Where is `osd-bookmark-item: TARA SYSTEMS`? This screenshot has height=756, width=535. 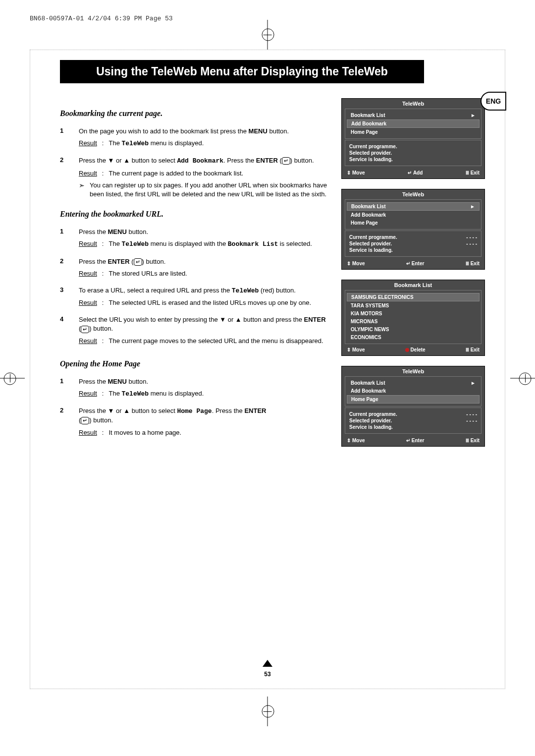
osd-bookmark-item: TARA SYSTEMS is located at coordinates (413, 305).